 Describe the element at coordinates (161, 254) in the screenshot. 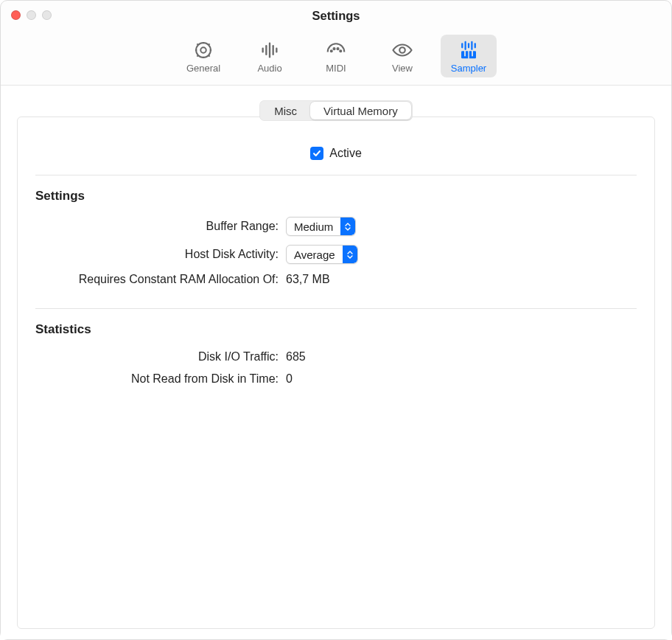

I see `host-disk-label: Host Disk Activity:` at that location.